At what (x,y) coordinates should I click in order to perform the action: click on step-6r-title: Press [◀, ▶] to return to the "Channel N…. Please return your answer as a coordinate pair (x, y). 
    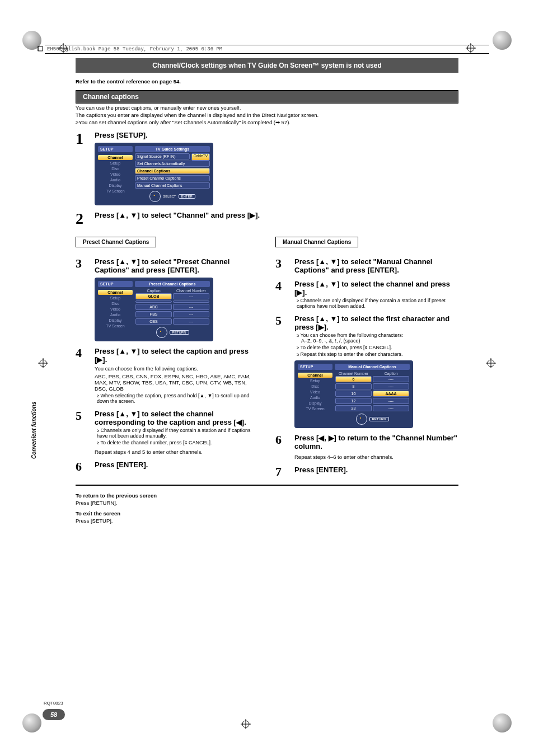
    Looking at the image, I should click on (376, 442).